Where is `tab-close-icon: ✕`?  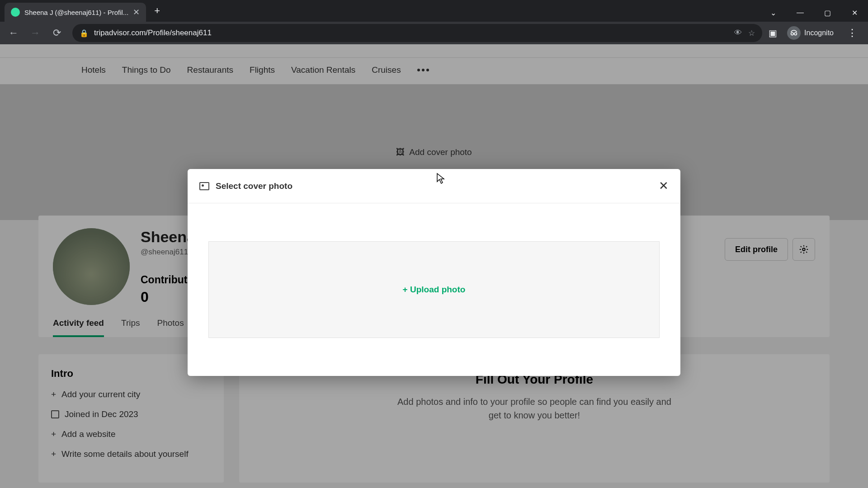
tab-close-icon: ✕ is located at coordinates (137, 12).